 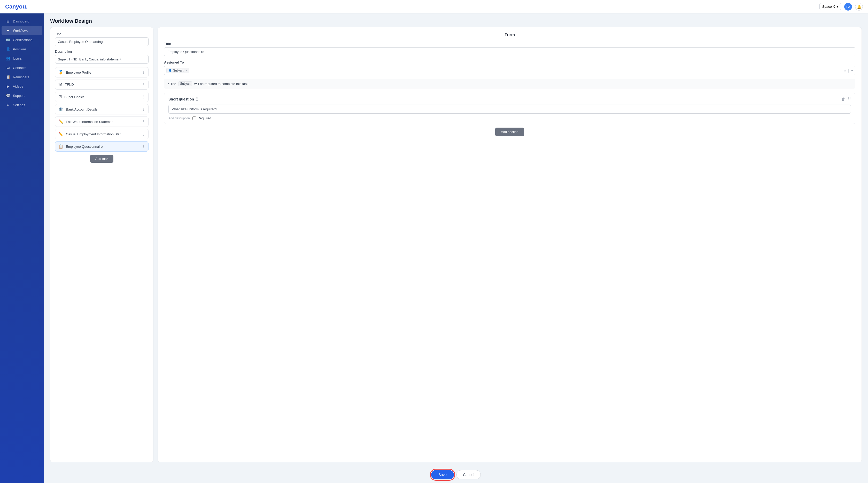 What do you see at coordinates (222, 84) in the screenshot?
I see `info-text-post: will be required to complete this task` at bounding box center [222, 84].